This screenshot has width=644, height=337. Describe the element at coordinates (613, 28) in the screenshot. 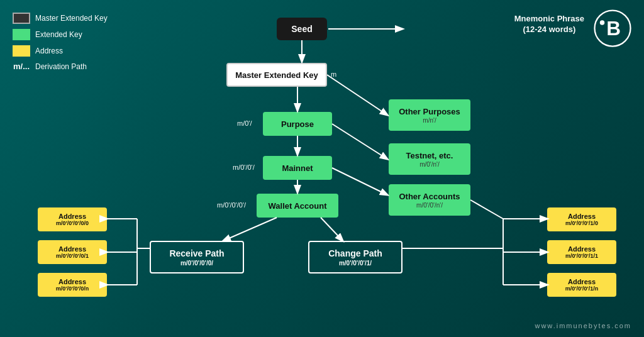

I see `logo: B` at that location.